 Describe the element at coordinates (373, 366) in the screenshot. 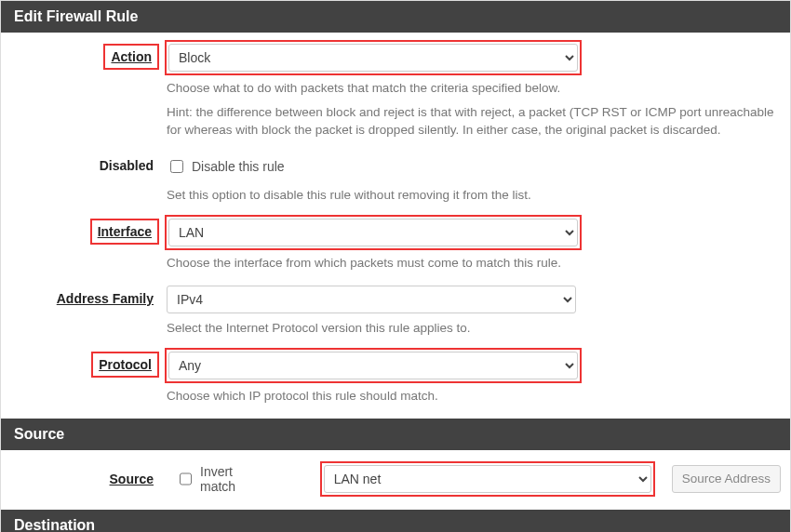

I see `highlight-protocol-select: Any` at that location.